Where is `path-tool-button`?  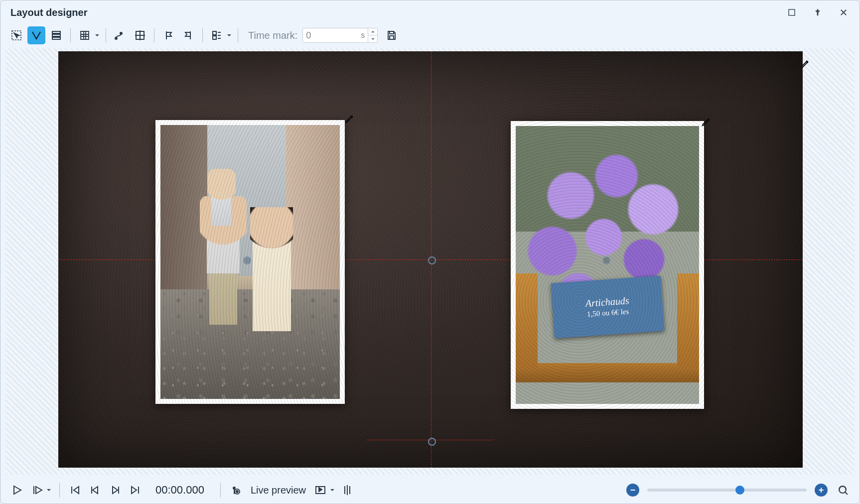 path-tool-button is located at coordinates (120, 35).